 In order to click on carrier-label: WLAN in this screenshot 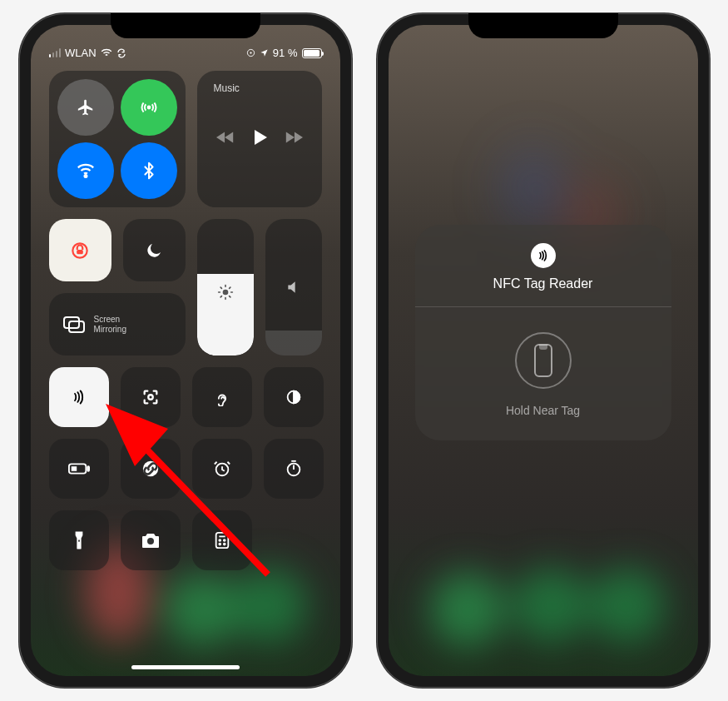, I will do `click(81, 53)`.